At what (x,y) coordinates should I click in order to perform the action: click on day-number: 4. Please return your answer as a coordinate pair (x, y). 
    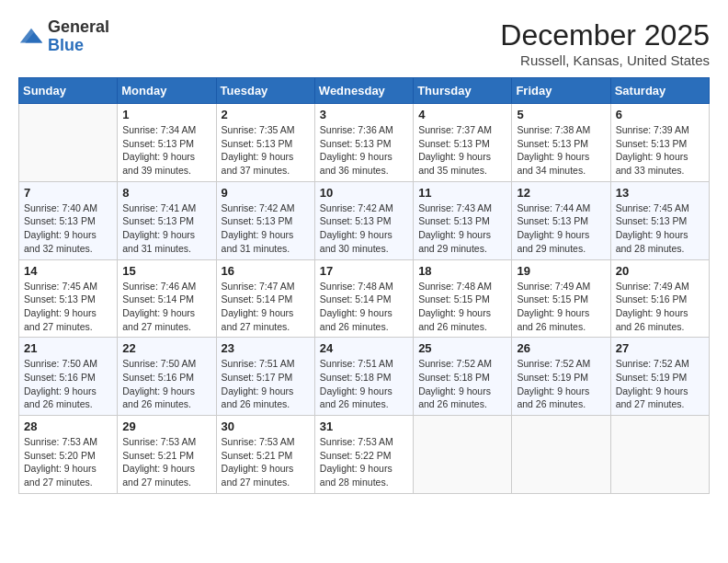
    Looking at the image, I should click on (462, 114).